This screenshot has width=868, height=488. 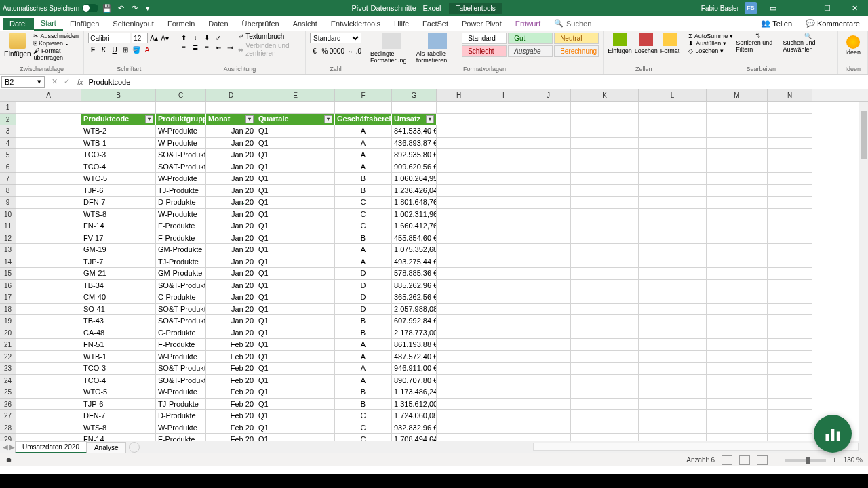 What do you see at coordinates (863, 271) in the screenshot?
I see `vertical-scrollbar` at bounding box center [863, 271].